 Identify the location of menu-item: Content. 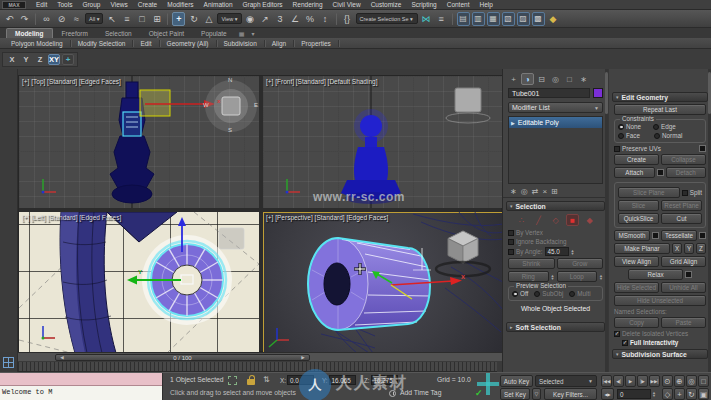
(458, 4).